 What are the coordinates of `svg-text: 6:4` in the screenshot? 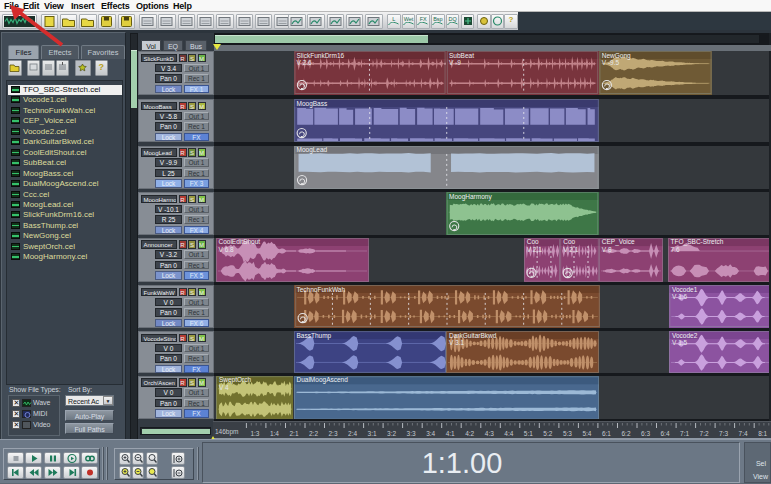 It's located at (666, 434).